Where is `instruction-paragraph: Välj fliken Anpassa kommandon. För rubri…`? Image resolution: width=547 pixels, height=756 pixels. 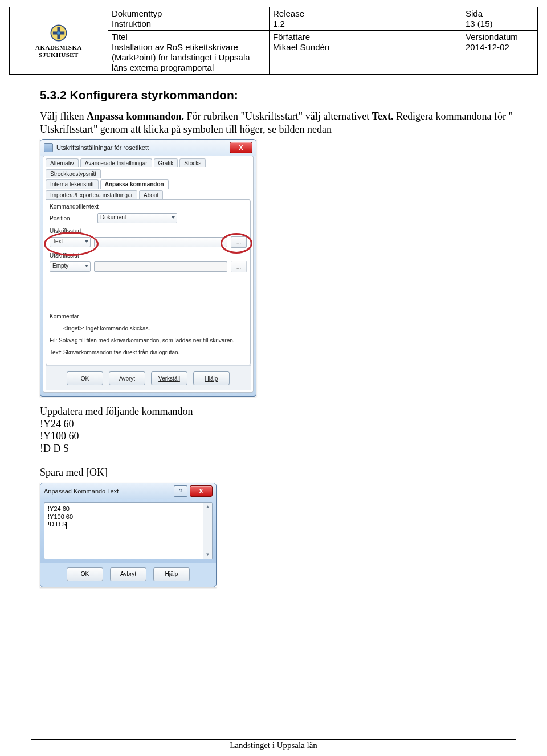
instruction-paragraph: Välj fliken Anpassa kommandon. För rubri… is located at coordinates (279, 123).